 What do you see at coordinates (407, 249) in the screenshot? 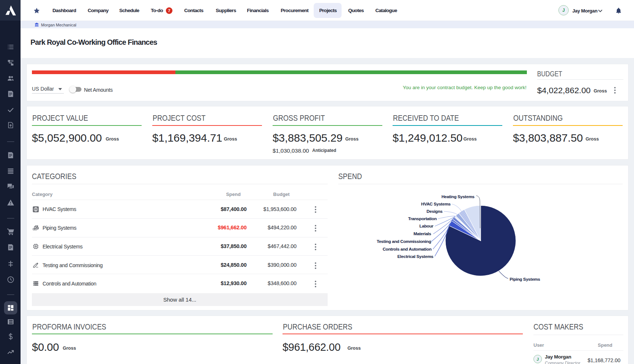
I see `svg-text: Controls and Automation` at bounding box center [407, 249].